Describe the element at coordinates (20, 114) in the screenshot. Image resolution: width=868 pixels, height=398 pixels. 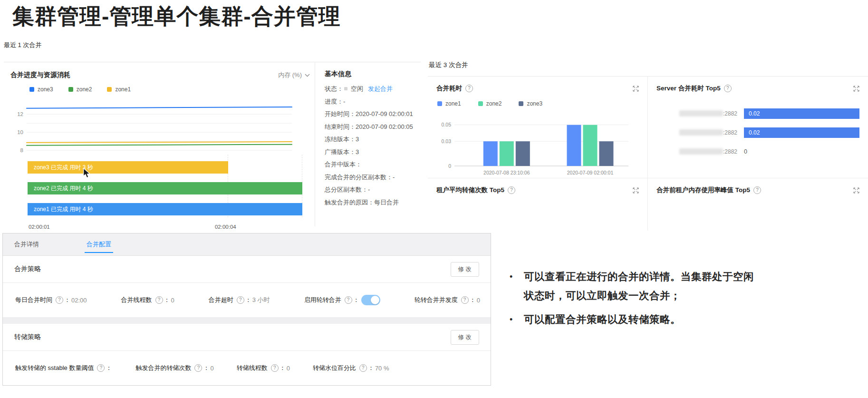
I see `svg-text: 12` at that location.